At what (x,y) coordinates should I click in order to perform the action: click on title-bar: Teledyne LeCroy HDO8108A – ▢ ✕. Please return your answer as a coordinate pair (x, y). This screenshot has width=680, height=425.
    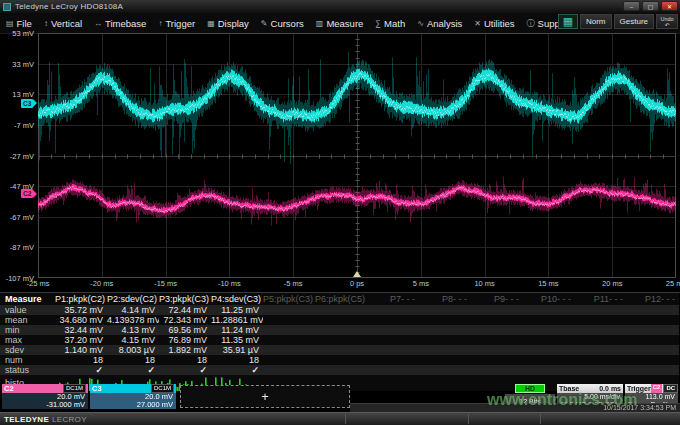
    Looking at the image, I should click on (340, 6).